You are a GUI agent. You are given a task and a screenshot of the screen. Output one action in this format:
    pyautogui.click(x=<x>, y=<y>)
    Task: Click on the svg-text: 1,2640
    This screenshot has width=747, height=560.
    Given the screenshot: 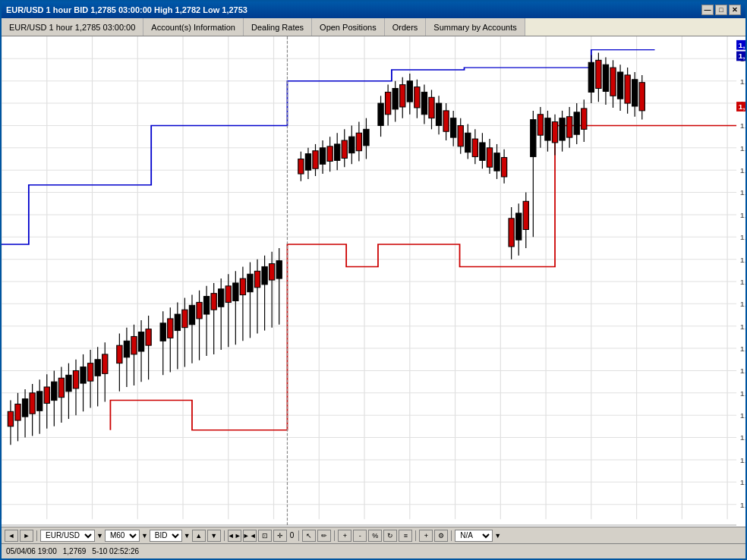 What is the action you would take?
    pyautogui.click(x=742, y=349)
    